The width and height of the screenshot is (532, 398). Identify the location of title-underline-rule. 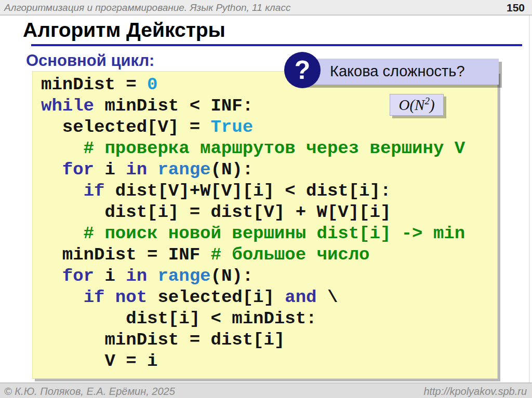
(276, 45).